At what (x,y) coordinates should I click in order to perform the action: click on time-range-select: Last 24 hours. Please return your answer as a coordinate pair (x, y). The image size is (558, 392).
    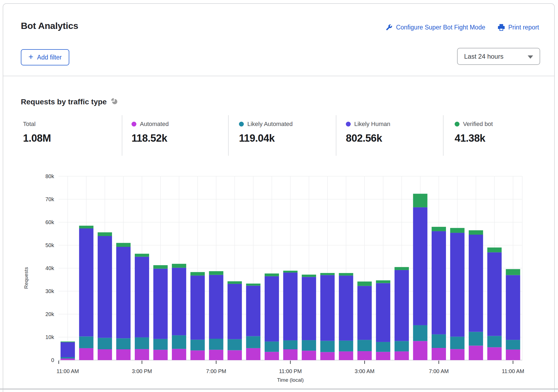
    Looking at the image, I should click on (498, 56).